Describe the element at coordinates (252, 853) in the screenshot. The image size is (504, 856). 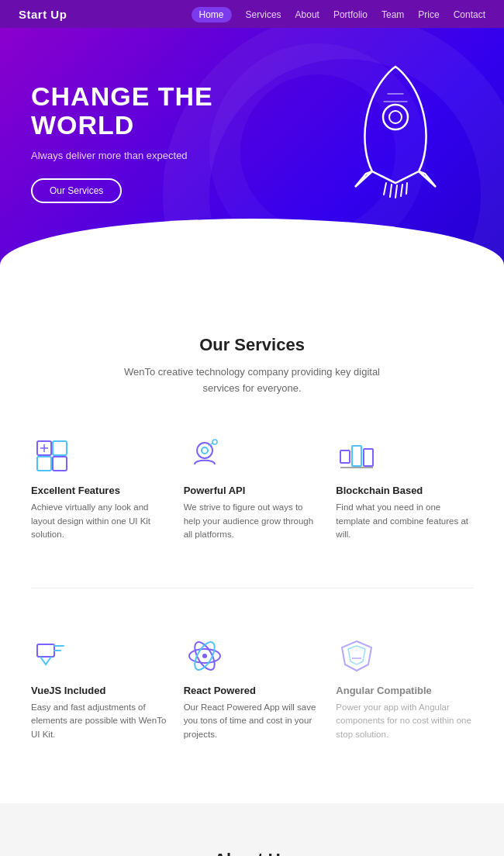
I see `about-title: About Us` at that location.